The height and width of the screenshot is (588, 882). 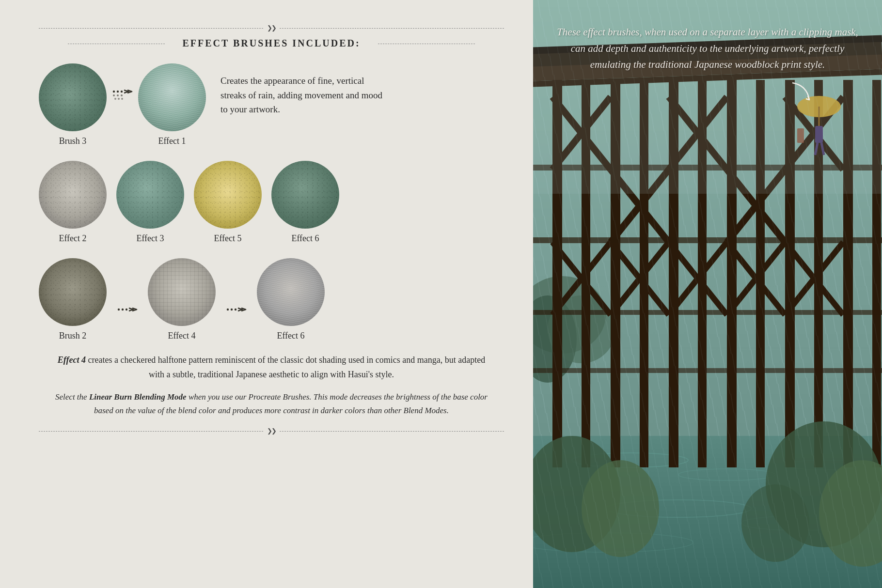 I want to click on effect1-circle, so click(x=172, y=97).